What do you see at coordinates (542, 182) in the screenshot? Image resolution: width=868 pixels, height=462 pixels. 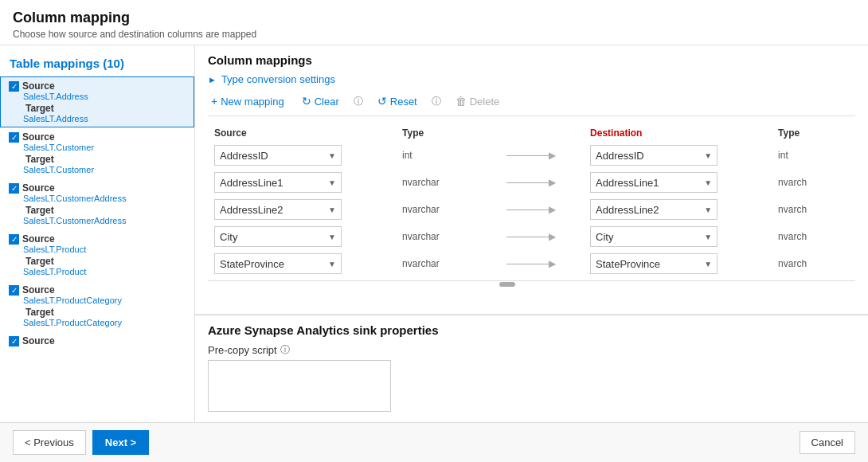 I see `mapping-arrow-2: ▶` at bounding box center [542, 182].